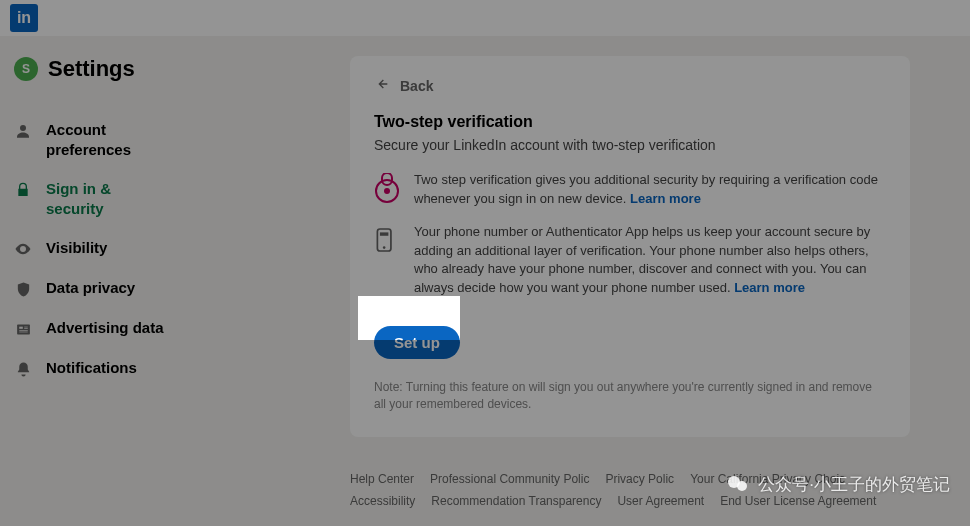 The width and height of the screenshot is (970, 526). What do you see at coordinates (90, 288) in the screenshot?
I see `sidebar-item-label: Data privacy` at bounding box center [90, 288].